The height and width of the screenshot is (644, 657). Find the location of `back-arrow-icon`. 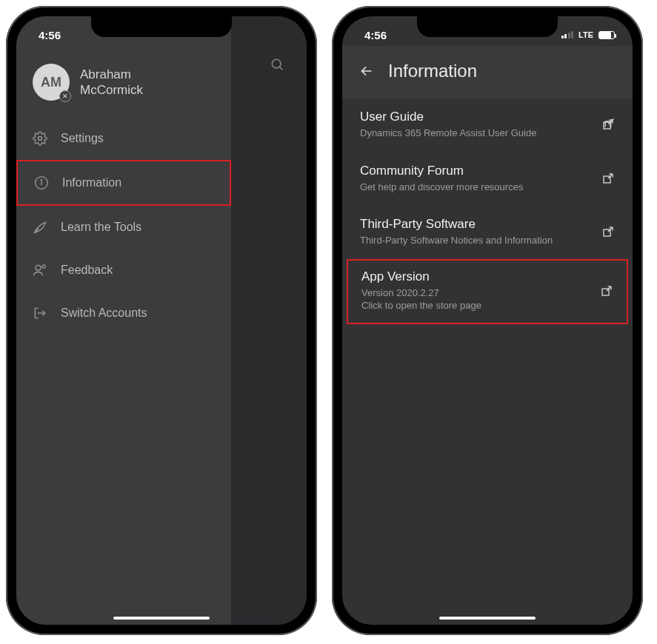

back-arrow-icon is located at coordinates (367, 71).